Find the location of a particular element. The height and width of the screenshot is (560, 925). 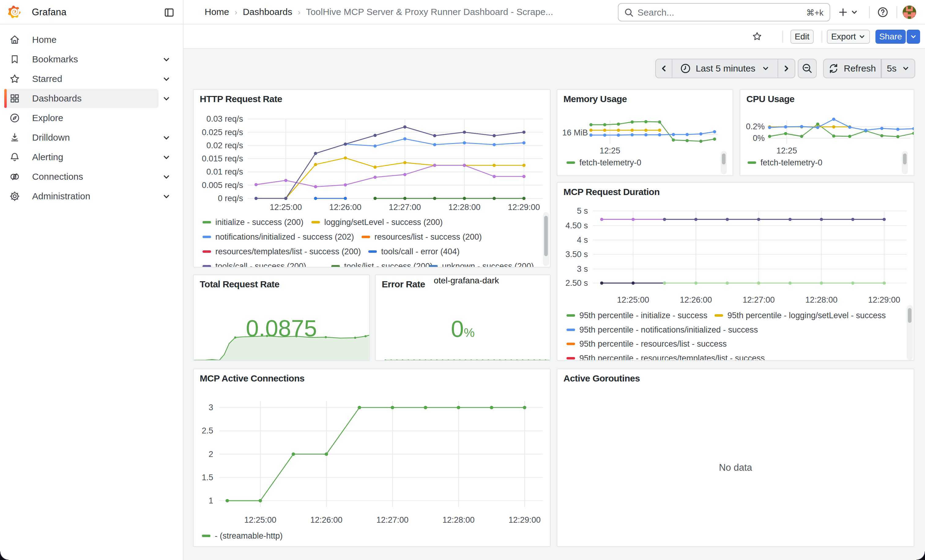

svg-text: 0 req/s is located at coordinates (230, 198).